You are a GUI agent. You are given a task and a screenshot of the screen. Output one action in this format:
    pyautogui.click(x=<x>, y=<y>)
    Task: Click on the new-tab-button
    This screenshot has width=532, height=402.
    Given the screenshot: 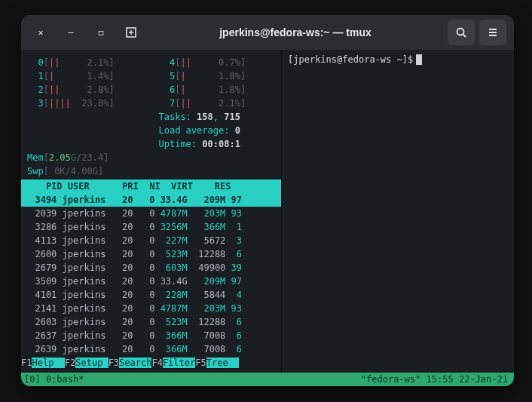 What is the action you would take?
    pyautogui.click(x=131, y=32)
    